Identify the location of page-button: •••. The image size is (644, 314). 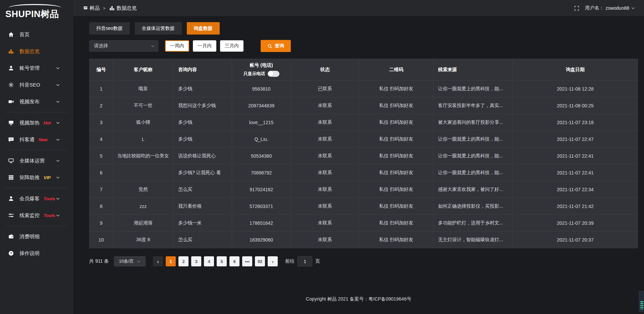
(247, 261).